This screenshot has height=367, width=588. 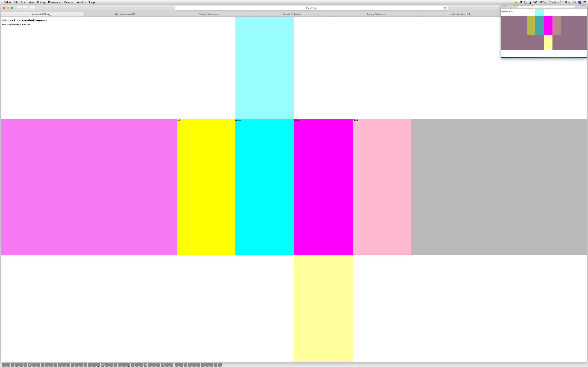 I want to click on dock-app5, so click(x=124, y=365).